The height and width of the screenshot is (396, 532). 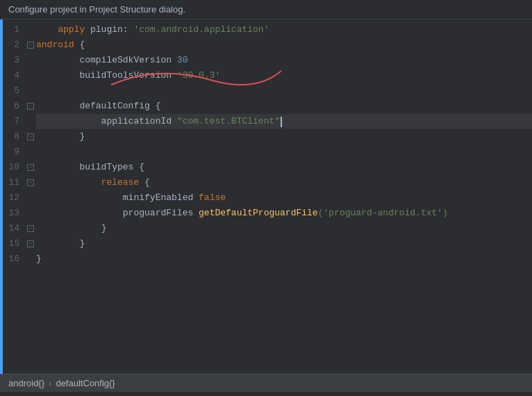 I want to click on code-token: plugin, so click(x=107, y=30).